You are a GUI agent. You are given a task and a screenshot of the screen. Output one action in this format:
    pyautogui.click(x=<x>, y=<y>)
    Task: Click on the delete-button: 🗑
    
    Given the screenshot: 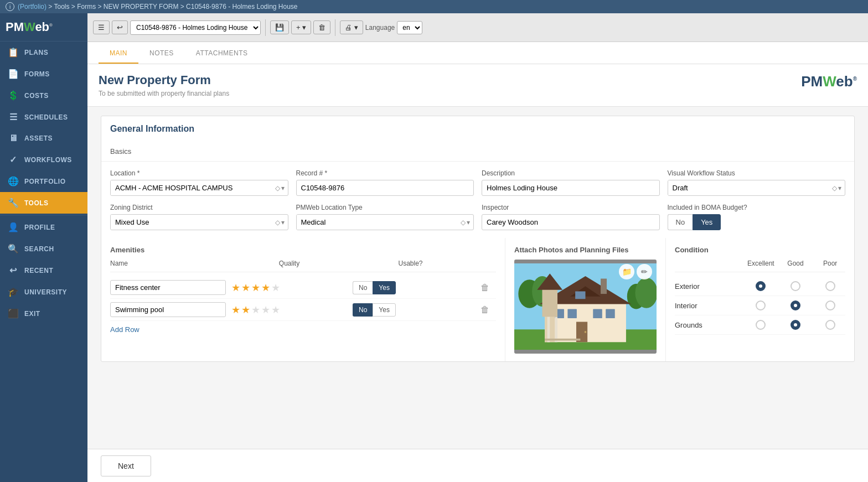 What is the action you would take?
    pyautogui.click(x=322, y=28)
    